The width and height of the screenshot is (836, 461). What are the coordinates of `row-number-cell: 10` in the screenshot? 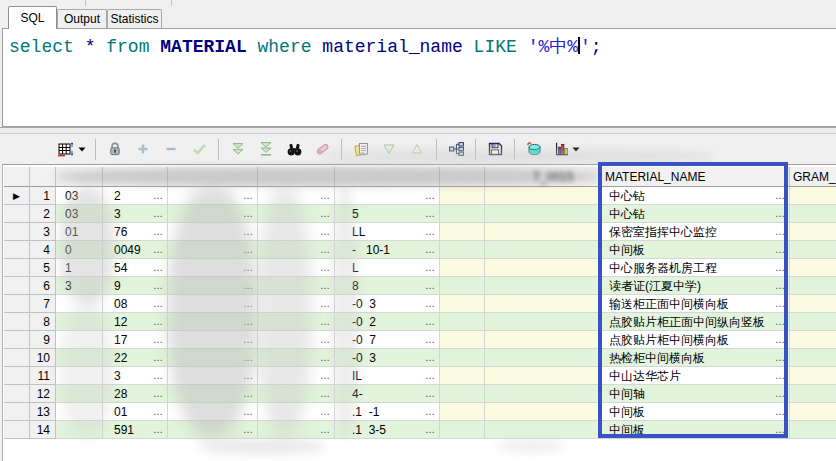 It's located at (43, 358).